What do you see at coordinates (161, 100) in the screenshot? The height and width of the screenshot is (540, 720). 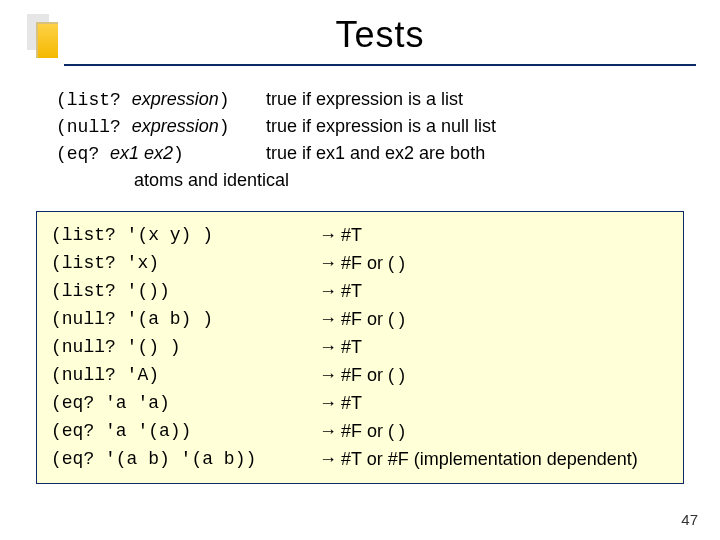 I see `def-left: (list? expression)` at bounding box center [161, 100].